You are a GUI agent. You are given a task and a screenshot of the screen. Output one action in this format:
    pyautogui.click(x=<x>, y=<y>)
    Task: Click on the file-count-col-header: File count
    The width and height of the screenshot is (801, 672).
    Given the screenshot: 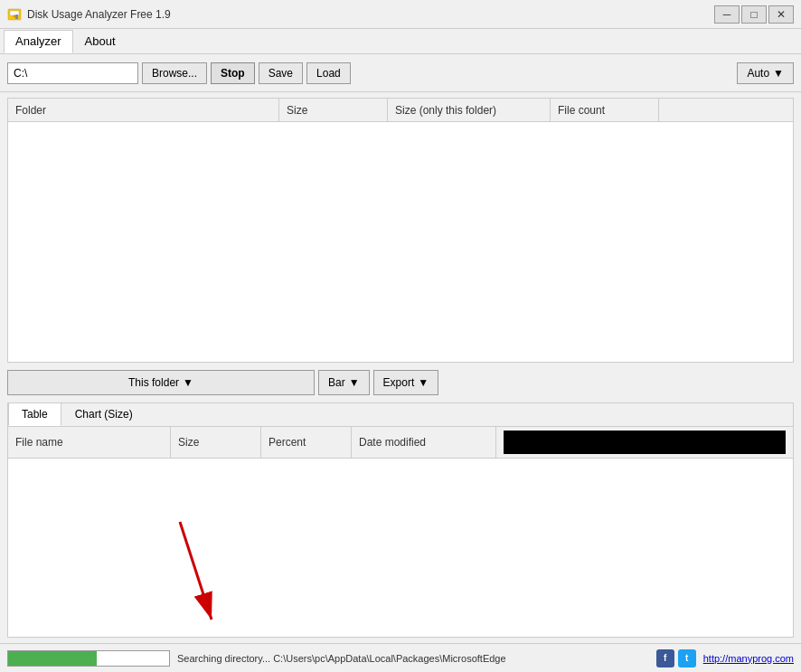 What is the action you would take?
    pyautogui.click(x=605, y=110)
    